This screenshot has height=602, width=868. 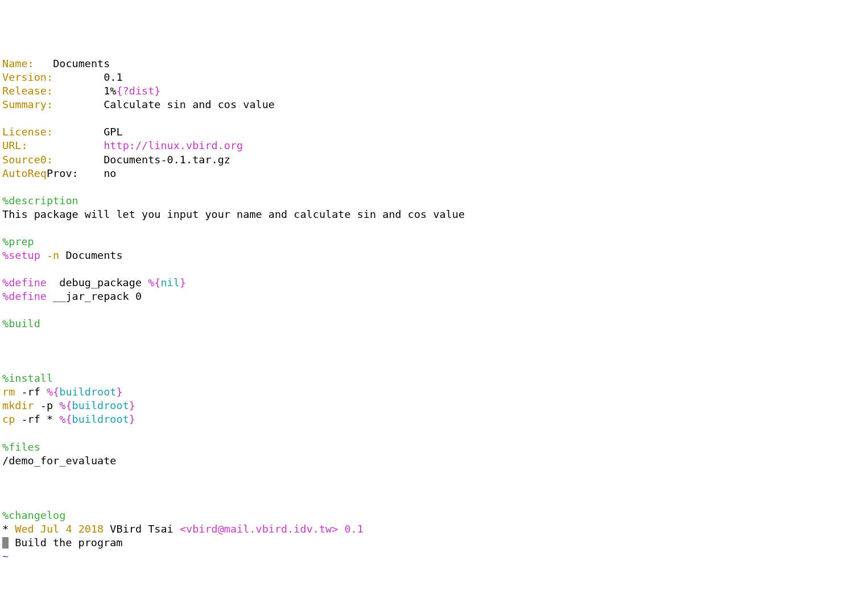 What do you see at coordinates (88, 391) in the screenshot?
I see `buildroot-var-1: buildroot` at bounding box center [88, 391].